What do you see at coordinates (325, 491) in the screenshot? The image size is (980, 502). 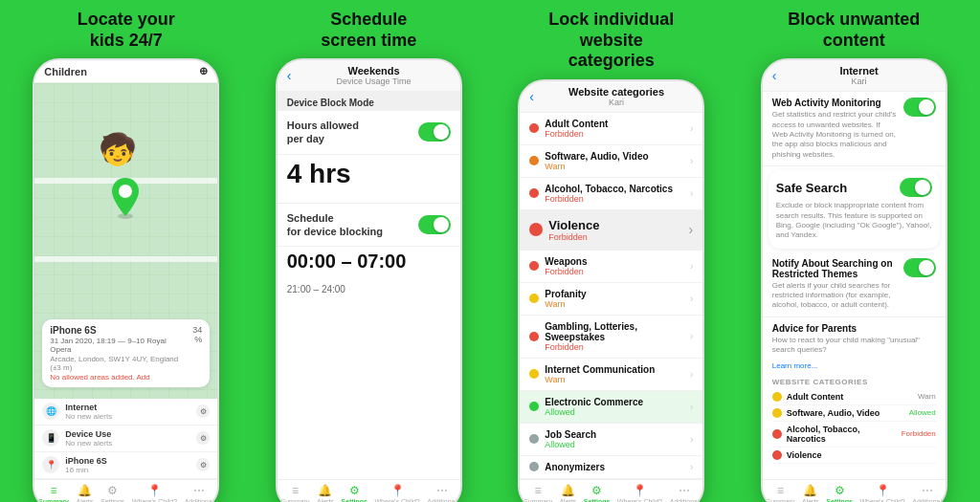 I see `alerts-icon-2: 🔔` at bounding box center [325, 491].